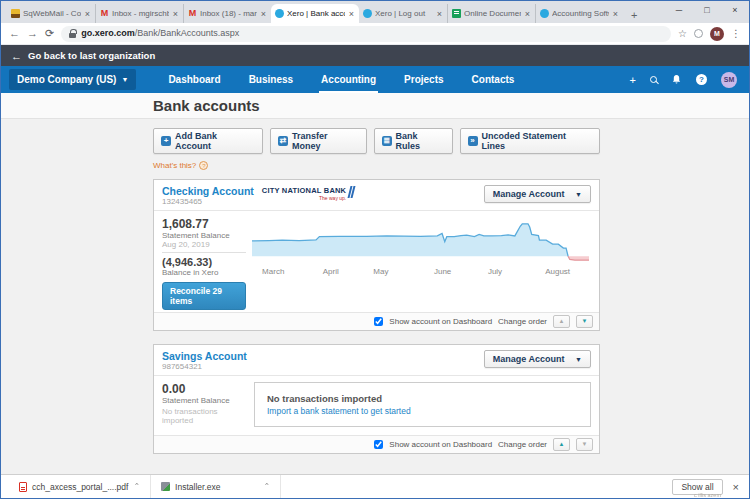  What do you see at coordinates (204, 366) in the screenshot?
I see `account-number: 987654321` at bounding box center [204, 366].